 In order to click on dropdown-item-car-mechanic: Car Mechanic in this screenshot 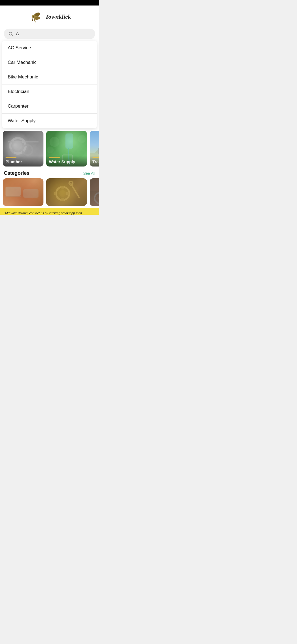, I will do `click(50, 63)`.